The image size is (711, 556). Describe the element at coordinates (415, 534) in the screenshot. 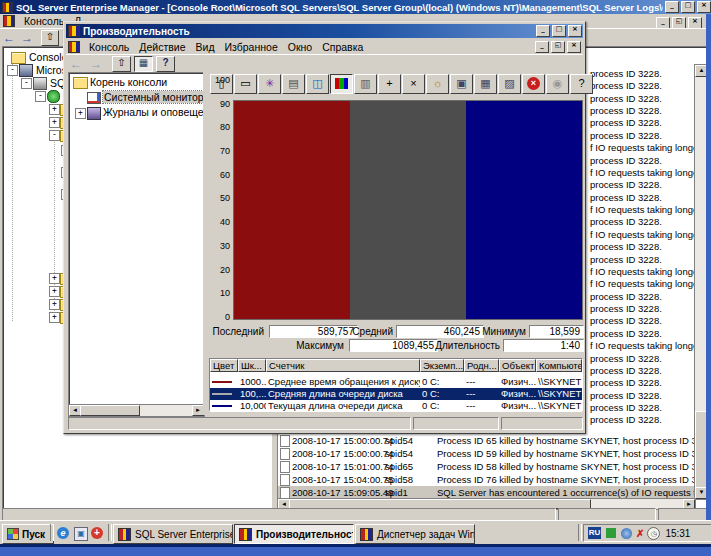

I see `task-button-2: Диспетчер задач Wind...` at that location.